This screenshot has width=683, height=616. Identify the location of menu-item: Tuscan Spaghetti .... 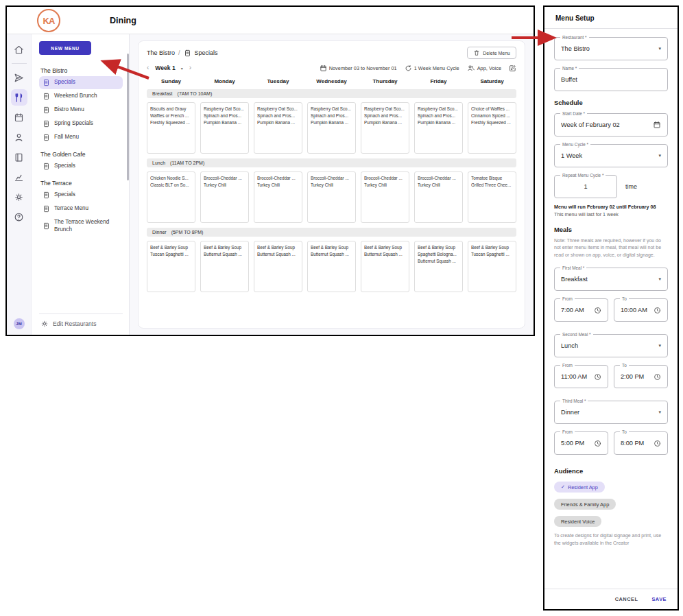
(171, 254).